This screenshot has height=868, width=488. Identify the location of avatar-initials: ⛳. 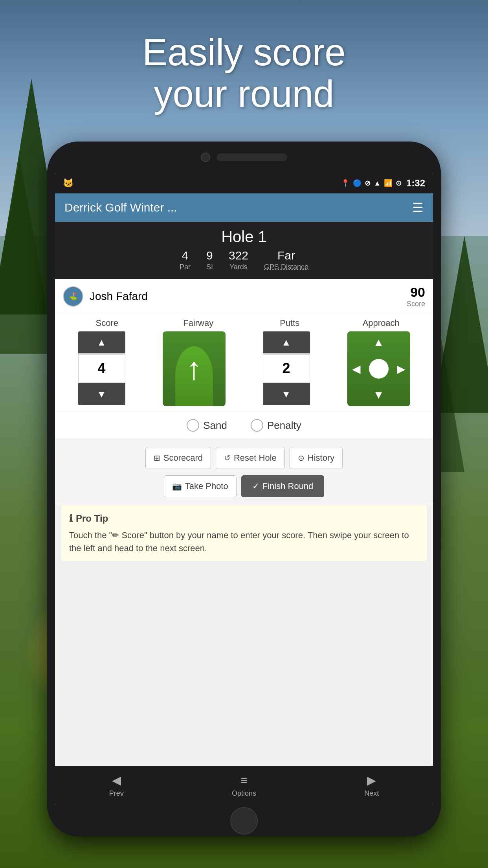
(73, 296).